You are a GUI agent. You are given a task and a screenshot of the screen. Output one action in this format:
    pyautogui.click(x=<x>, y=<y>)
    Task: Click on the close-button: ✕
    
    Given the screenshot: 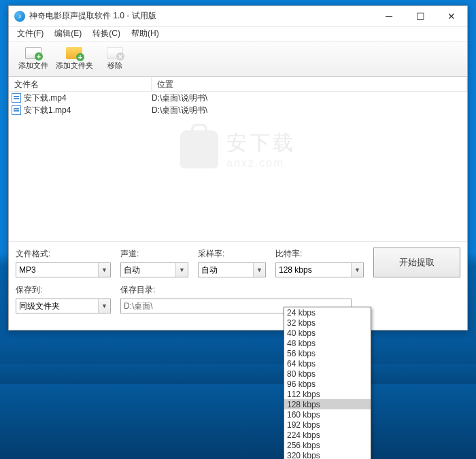 What is the action you would take?
    pyautogui.click(x=452, y=16)
    